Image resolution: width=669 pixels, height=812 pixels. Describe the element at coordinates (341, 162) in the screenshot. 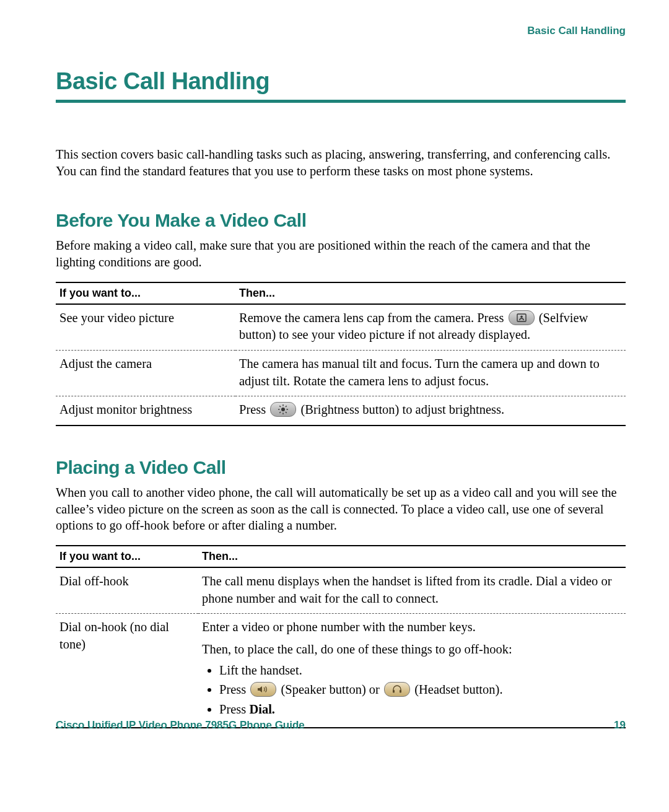

I see `intro-paragraph: This section covers basic call-handling …` at that location.